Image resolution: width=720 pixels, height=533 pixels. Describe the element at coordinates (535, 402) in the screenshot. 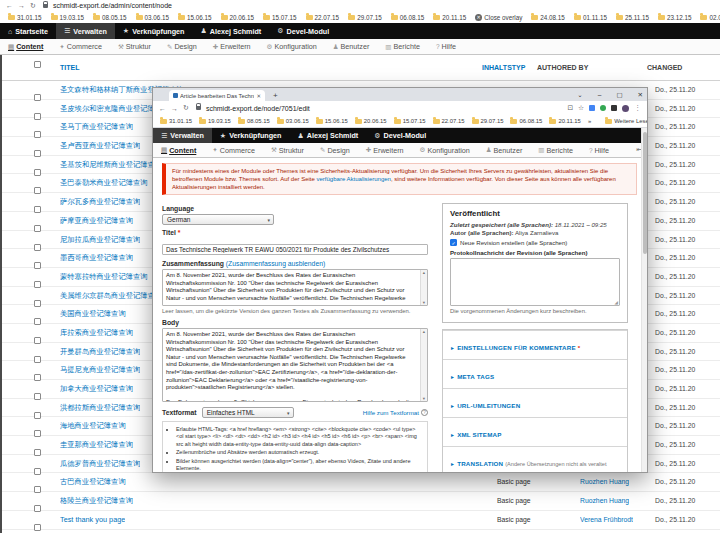

I see `collapsible-section: ►URL-UMLEITUNGEN` at that location.